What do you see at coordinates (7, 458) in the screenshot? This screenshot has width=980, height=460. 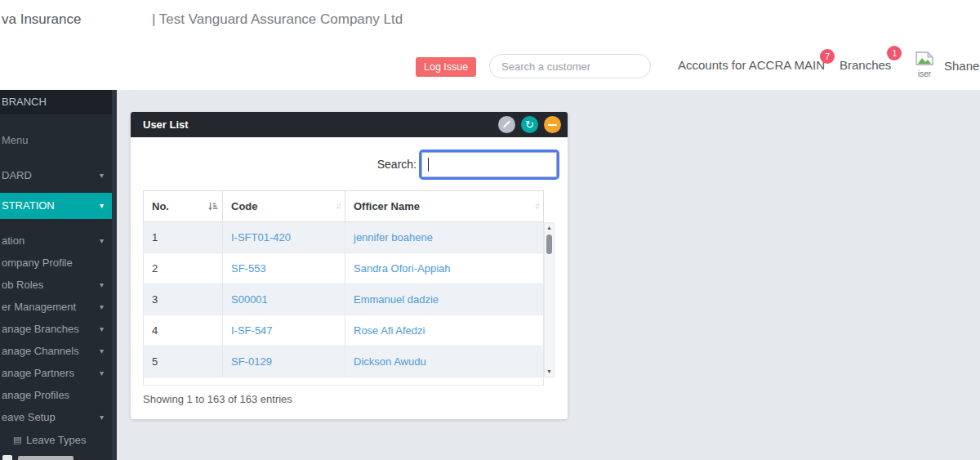 I see `truncated-item-icon` at bounding box center [7, 458].